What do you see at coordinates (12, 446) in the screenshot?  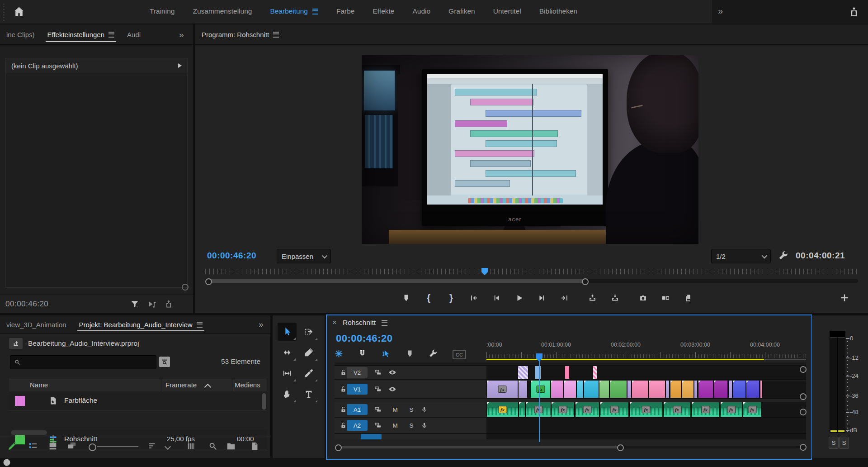 I see `project-writable-button` at bounding box center [12, 446].